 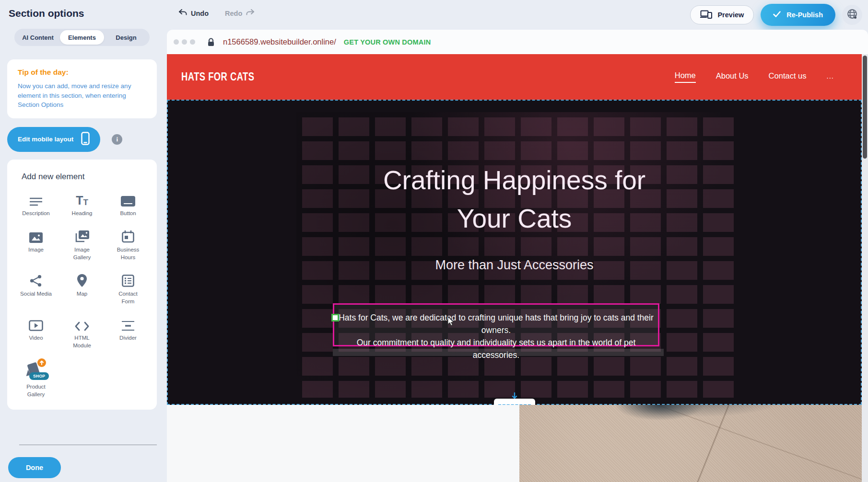 I want to click on nav-home: Home, so click(x=685, y=77).